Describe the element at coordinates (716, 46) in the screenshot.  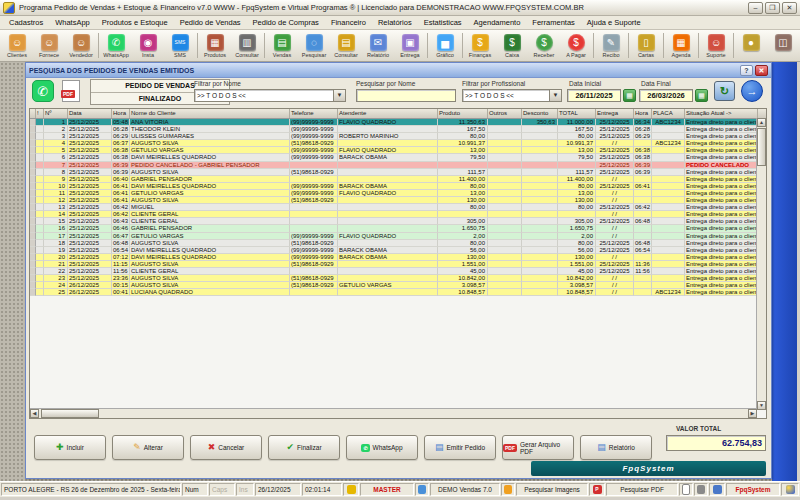
I see `toolbar-suporte: ☺Suporte` at that location.